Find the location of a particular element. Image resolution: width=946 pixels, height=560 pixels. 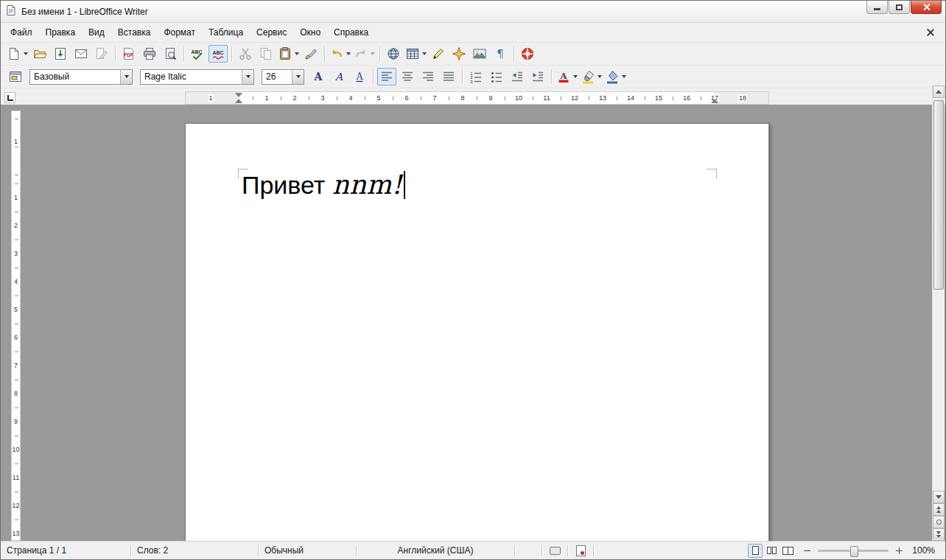

underline-button: A is located at coordinates (360, 77).